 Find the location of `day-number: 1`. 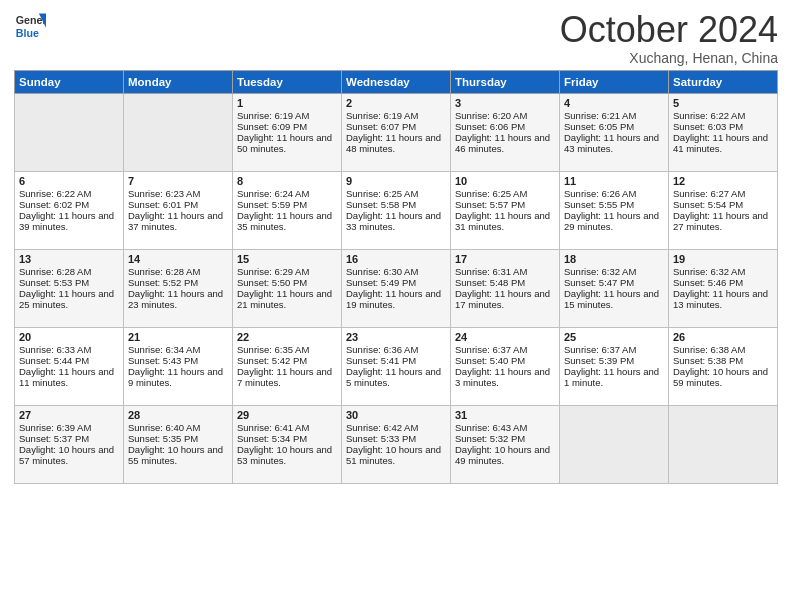

day-number: 1 is located at coordinates (287, 103).